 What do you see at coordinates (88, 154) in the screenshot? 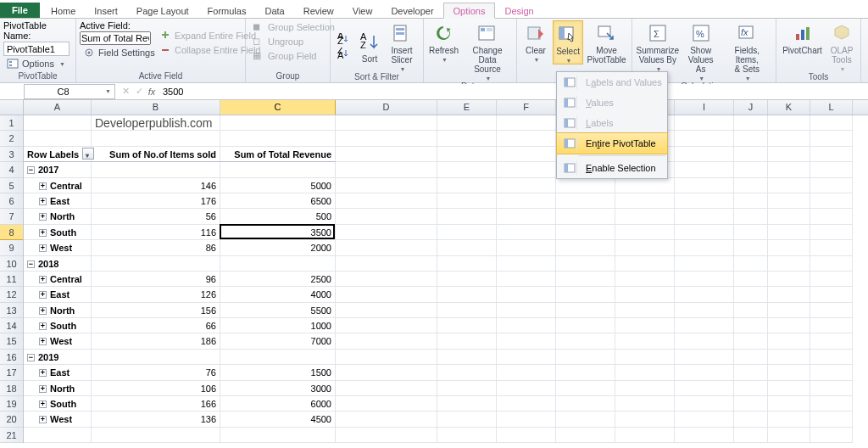
I see `rowlabels-filter-icon` at bounding box center [88, 154].